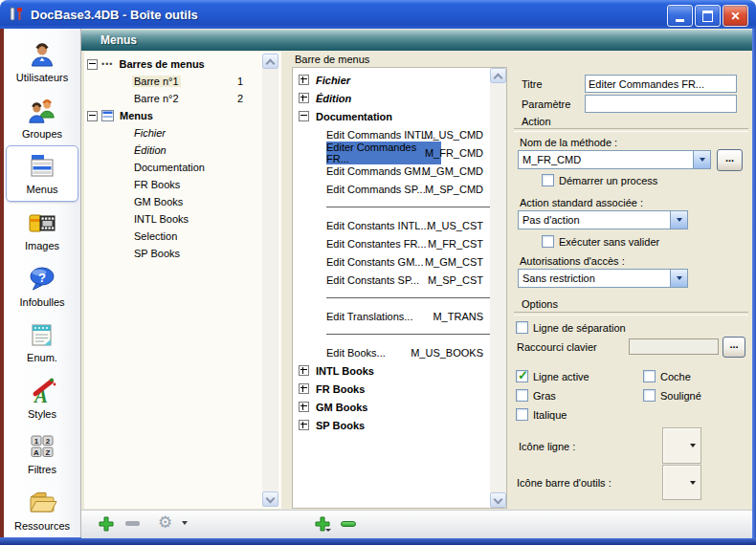 This screenshot has width=756, height=545. I want to click on check-checkbox: Coche, so click(667, 377).